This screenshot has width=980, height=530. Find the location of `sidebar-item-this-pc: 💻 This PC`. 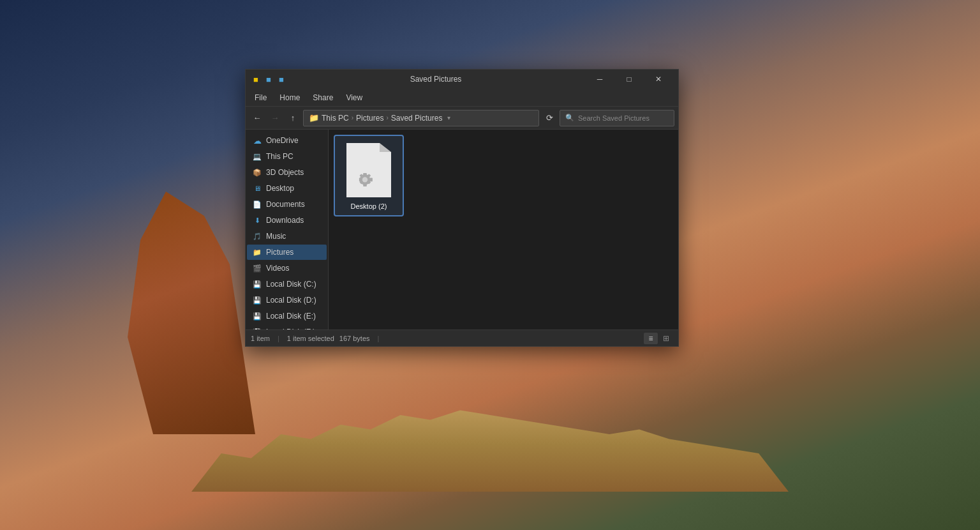

sidebar-item-this-pc: 💻 This PC is located at coordinates (287, 156).